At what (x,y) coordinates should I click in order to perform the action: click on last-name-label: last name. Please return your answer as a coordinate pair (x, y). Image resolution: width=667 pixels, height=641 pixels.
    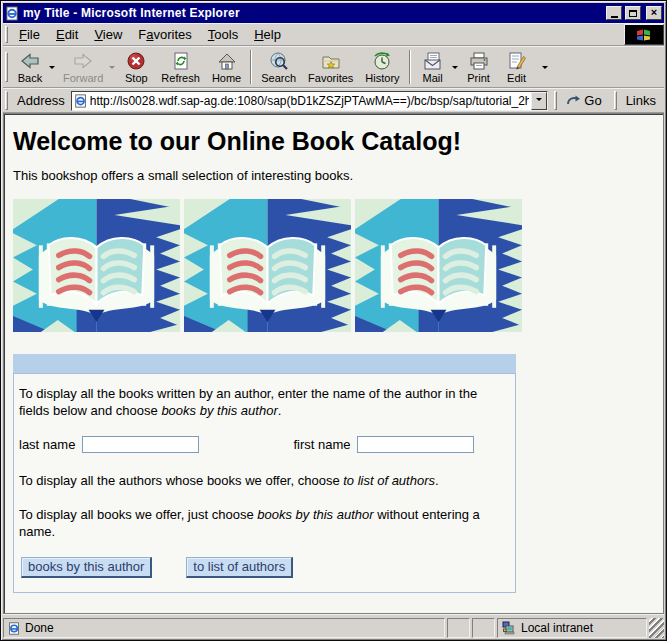
    Looking at the image, I should click on (47, 444).